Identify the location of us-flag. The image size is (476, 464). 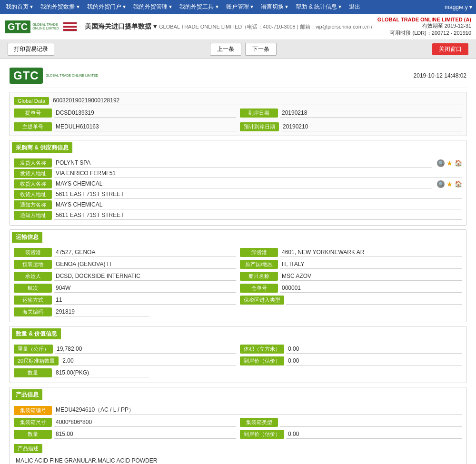
(70, 27).